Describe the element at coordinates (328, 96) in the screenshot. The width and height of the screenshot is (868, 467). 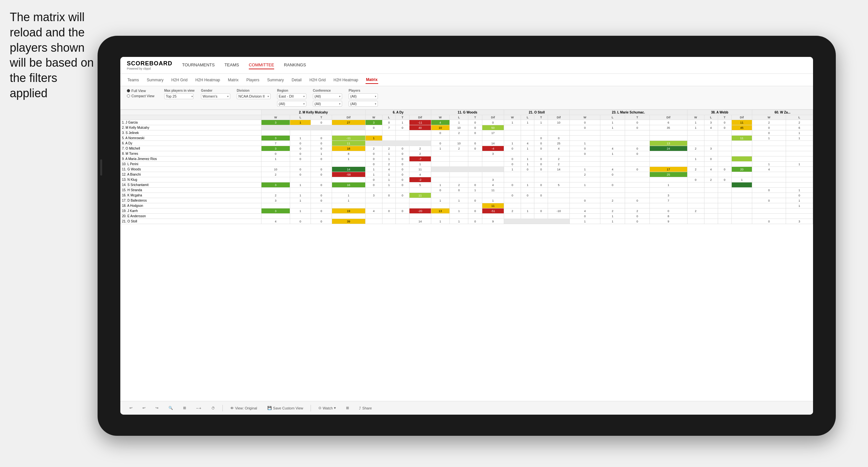
I see `conference-select: (All)` at that location.